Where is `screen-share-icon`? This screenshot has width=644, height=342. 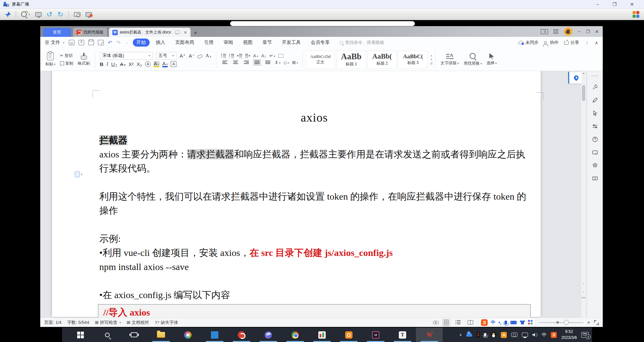
screen-share-icon is located at coordinates (89, 14).